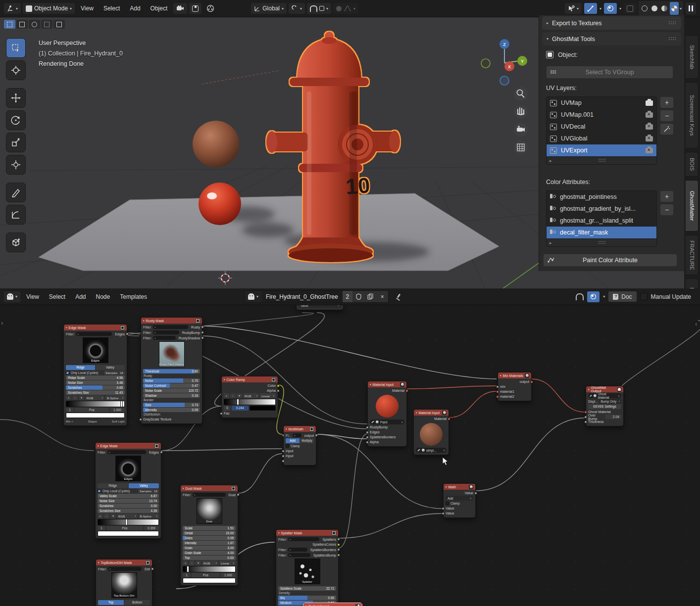  I want to click on select-mode-paint, so click(59, 24).